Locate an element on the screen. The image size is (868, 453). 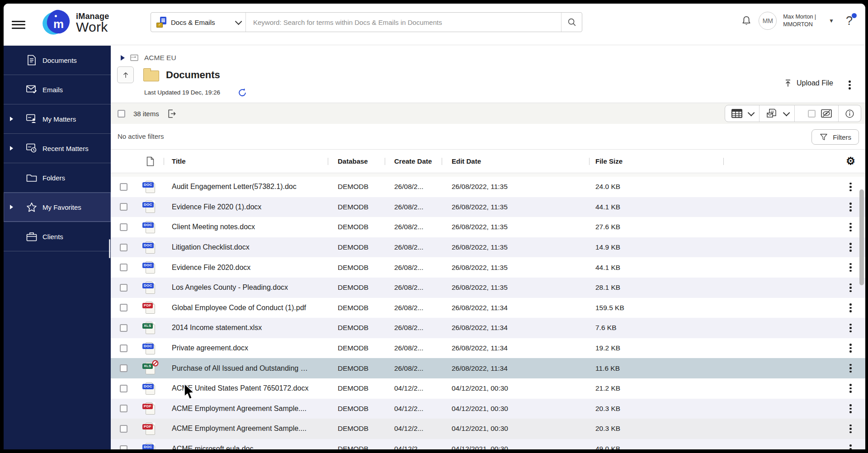
doc-title: Private agreement.docx is located at coordinates (246, 348).